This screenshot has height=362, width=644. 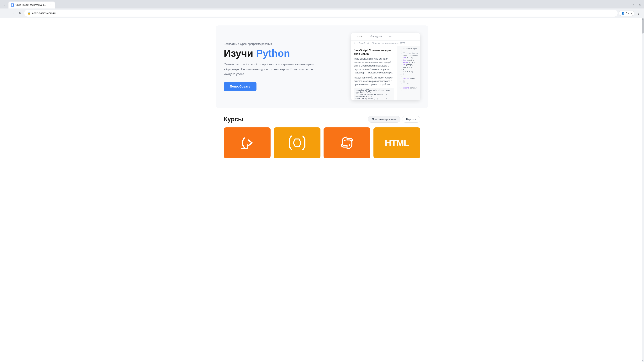 What do you see at coordinates (409, 81) in the screenshot?
I see `code-line-15: 15 };` at bounding box center [409, 81].